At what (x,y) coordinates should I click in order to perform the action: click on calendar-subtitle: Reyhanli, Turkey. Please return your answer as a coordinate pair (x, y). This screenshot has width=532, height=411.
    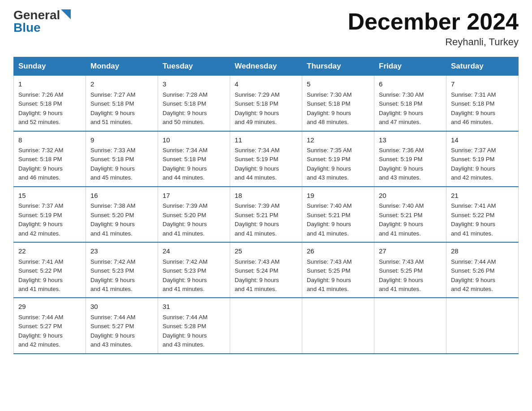
    Looking at the image, I should click on (433, 42).